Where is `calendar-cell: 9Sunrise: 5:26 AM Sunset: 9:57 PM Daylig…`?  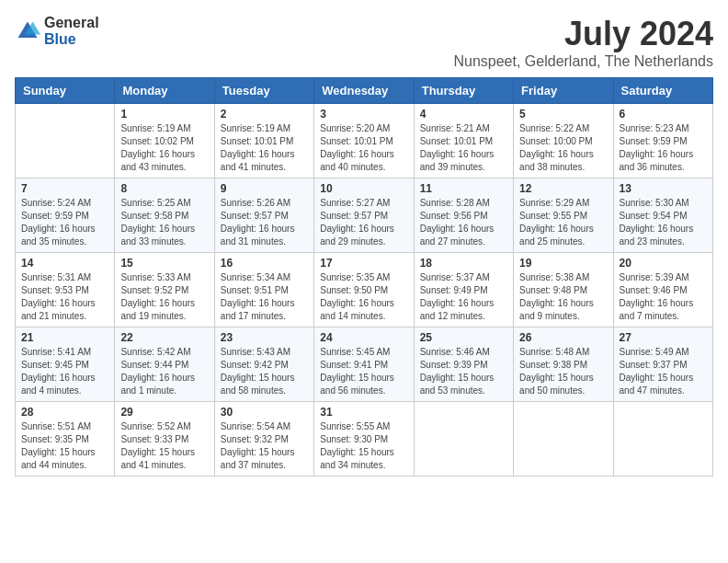 calendar-cell: 9Sunrise: 5:26 AM Sunset: 9:57 PM Daylig… is located at coordinates (264, 215).